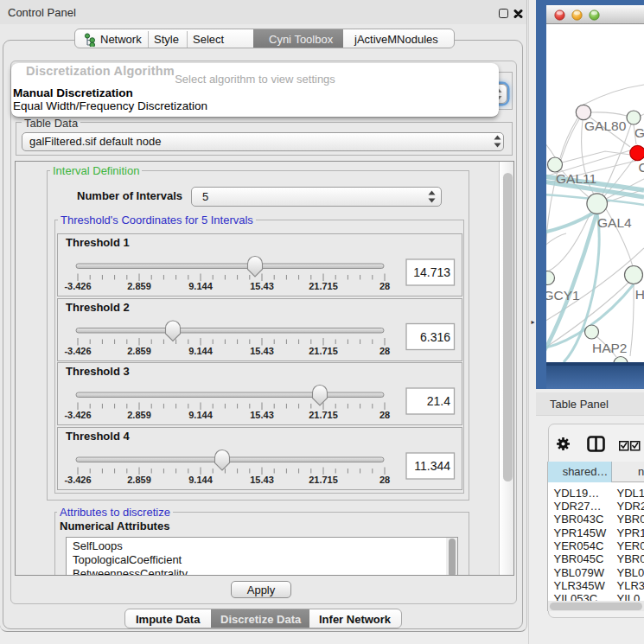 The image size is (644, 644). I want to click on svg-text: H, so click(640, 294).